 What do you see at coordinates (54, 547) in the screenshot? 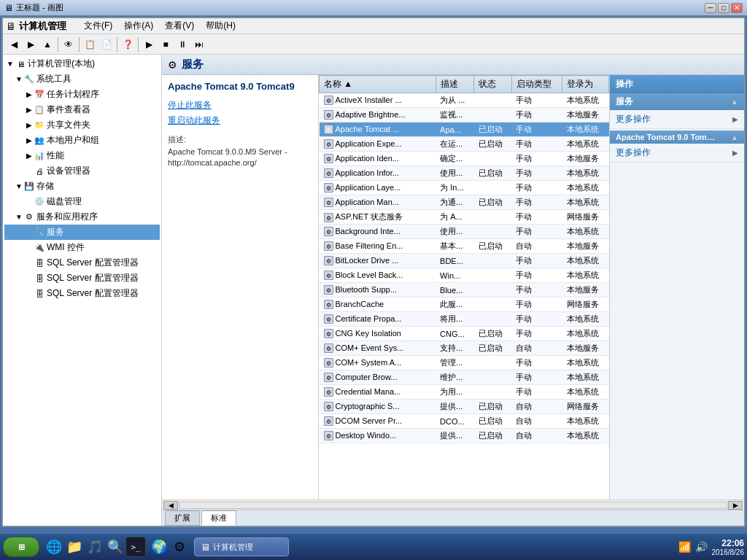
I see `taskbar-ie-icon: 🌐` at bounding box center [54, 547].